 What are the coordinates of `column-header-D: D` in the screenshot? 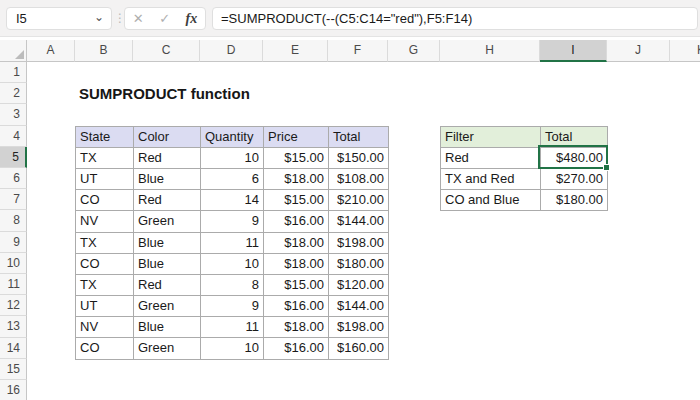 It's located at (232, 51).